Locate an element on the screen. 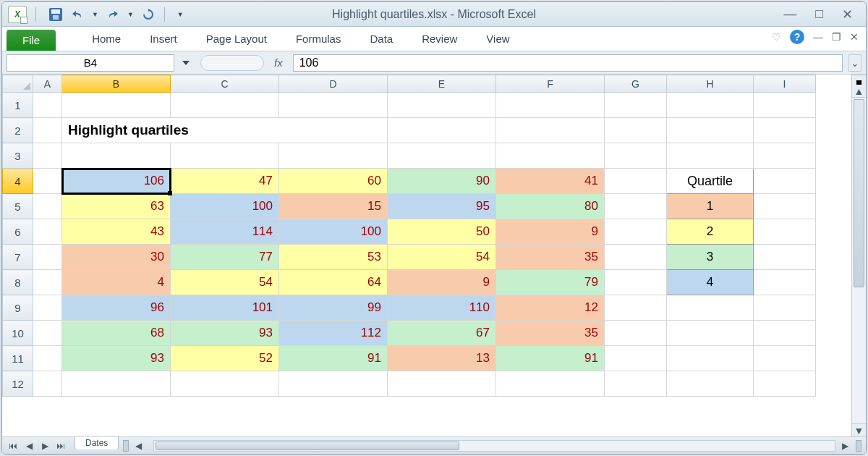 The image size is (868, 456). tab-page-layout: Page Layout is located at coordinates (237, 39).